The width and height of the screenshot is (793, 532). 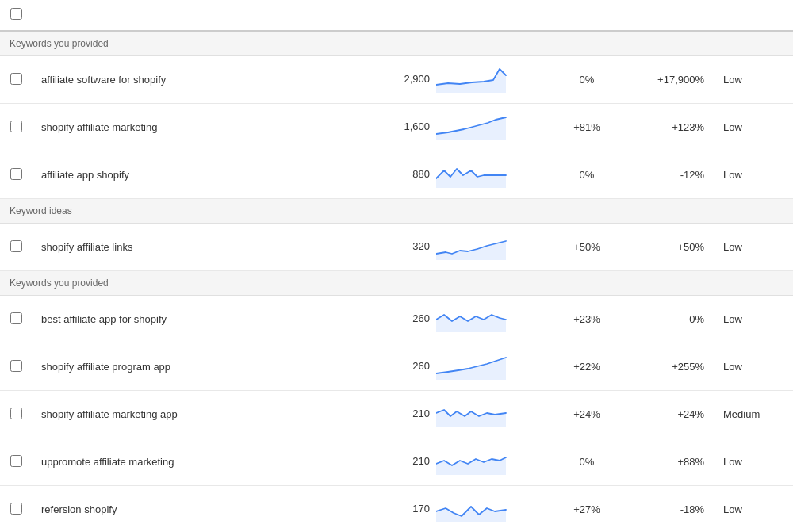 What do you see at coordinates (670, 509) in the screenshot?
I see `yoy-cell: -18%` at bounding box center [670, 509].